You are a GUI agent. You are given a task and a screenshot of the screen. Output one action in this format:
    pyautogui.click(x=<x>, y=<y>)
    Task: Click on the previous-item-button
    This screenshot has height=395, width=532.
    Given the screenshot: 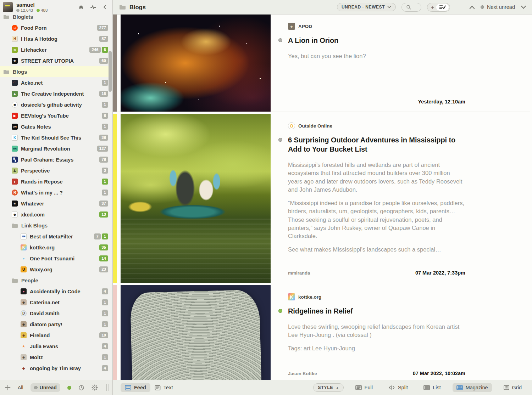 What is the action you would take?
    pyautogui.click(x=472, y=7)
    